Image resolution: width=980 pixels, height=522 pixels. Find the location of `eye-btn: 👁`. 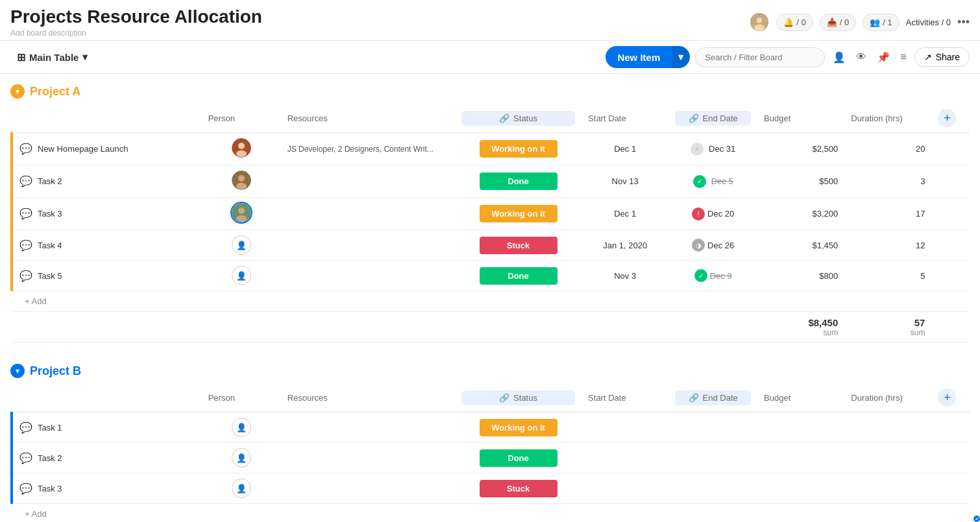

eye-btn: 👁 is located at coordinates (861, 57).